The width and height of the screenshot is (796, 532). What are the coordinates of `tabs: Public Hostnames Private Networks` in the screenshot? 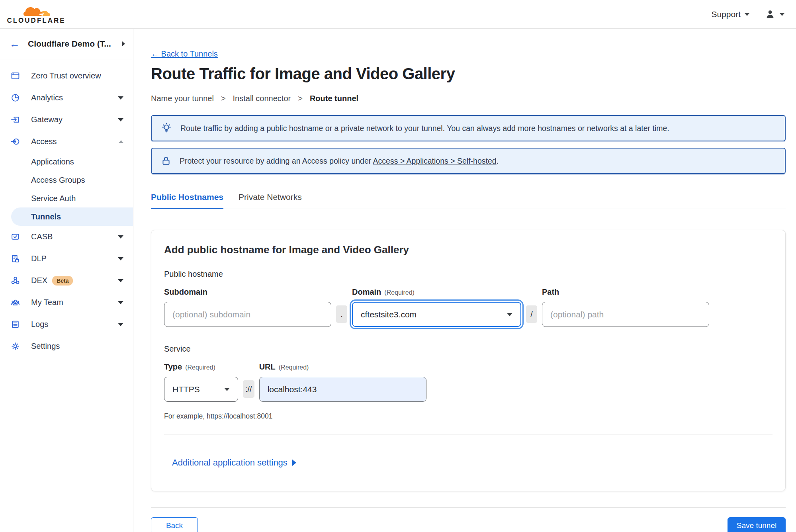 It's located at (468, 201).